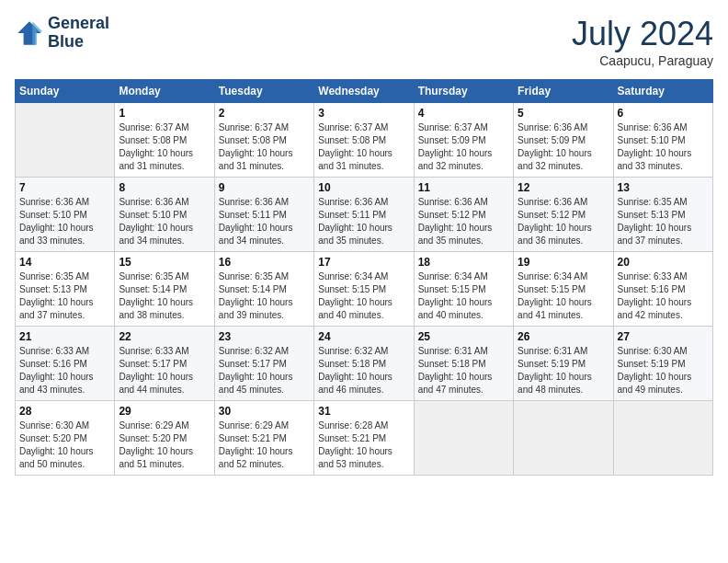 This screenshot has width=728, height=563. What do you see at coordinates (165, 140) in the screenshot?
I see `calendar-cell: 1Sunrise: 6:37 AMSunset: 5:08 PMDaylight…` at bounding box center [165, 140].